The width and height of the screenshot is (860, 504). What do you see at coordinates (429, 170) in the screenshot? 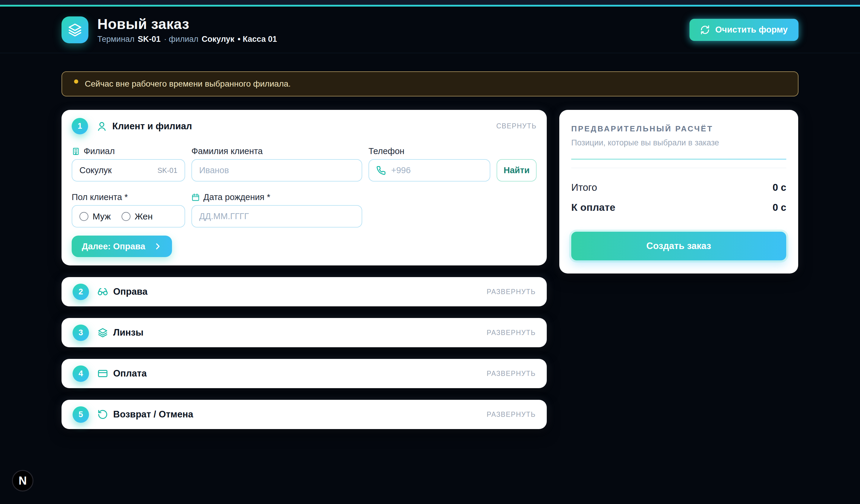
I see `phone-field` at bounding box center [429, 170].